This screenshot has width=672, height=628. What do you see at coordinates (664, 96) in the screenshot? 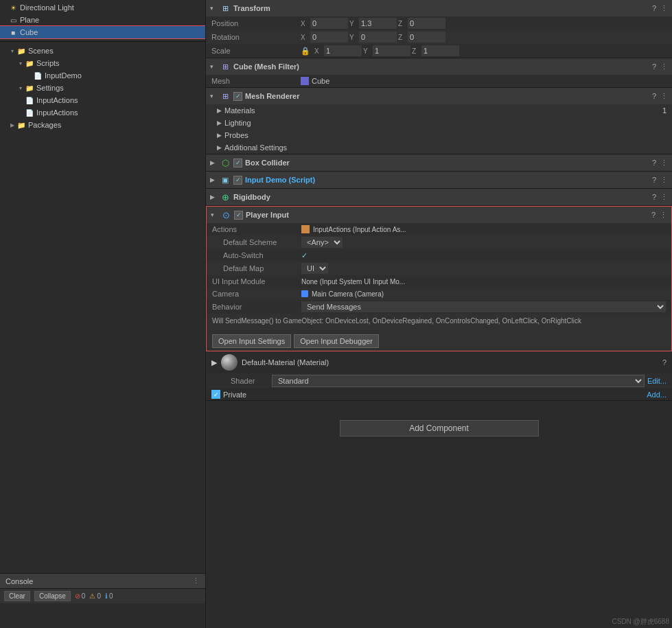
I see `mesh-renderer-menu-icon: ⋮` at bounding box center [664, 96].